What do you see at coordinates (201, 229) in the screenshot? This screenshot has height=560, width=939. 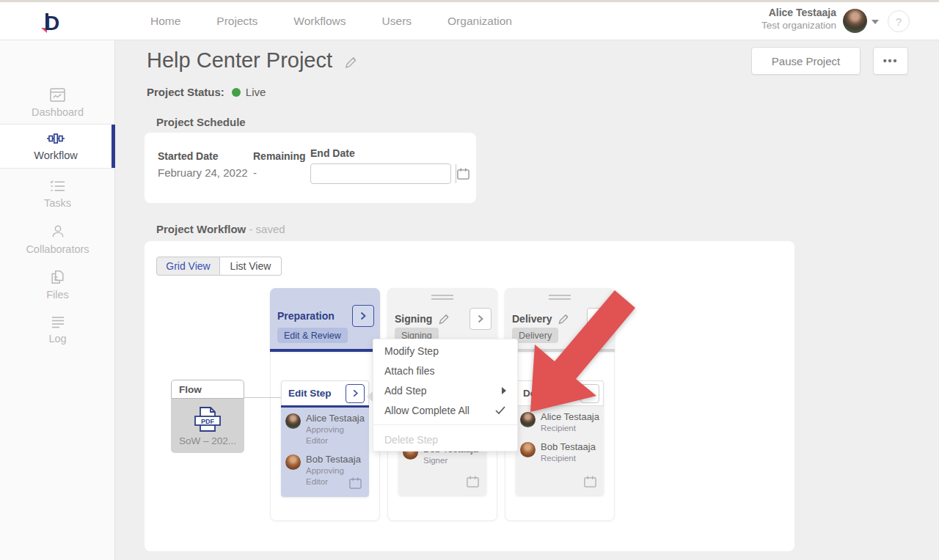 I see `workflow-section-title-text: Project Workflow` at bounding box center [201, 229].